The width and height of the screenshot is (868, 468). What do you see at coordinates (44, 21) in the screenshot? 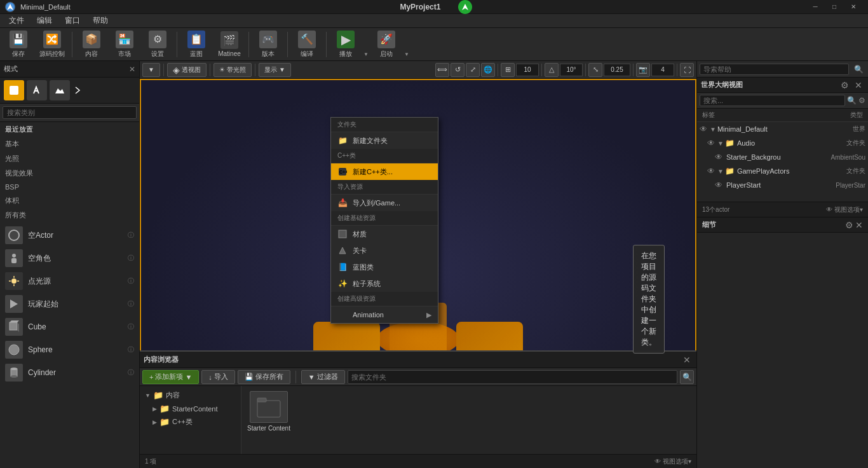
I see `menu-edit: 编辑` at bounding box center [44, 21].